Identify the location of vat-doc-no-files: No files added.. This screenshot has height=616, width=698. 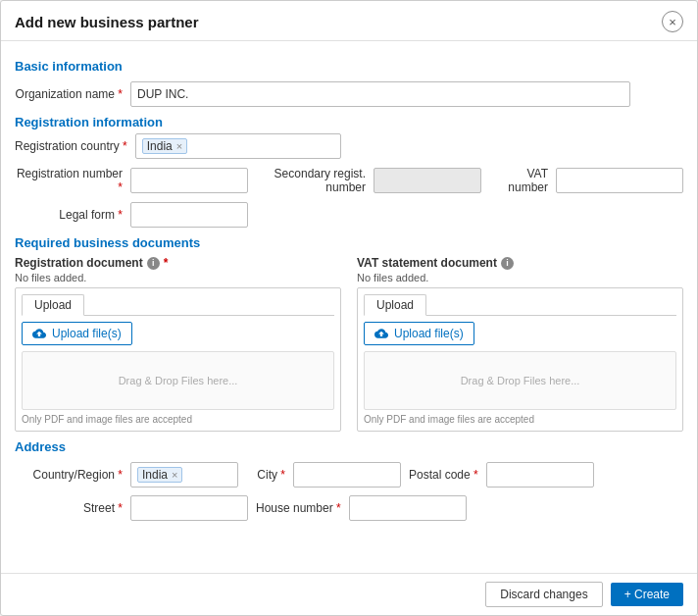
(520, 278).